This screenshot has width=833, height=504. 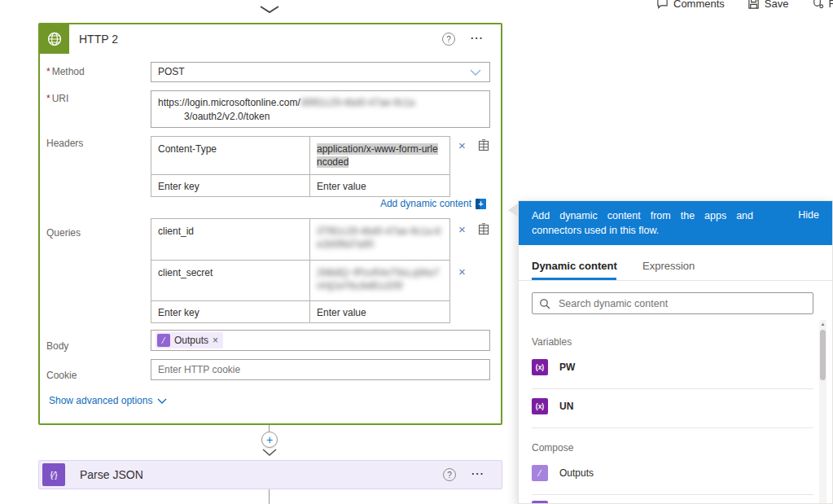 I want to click on query-value-cell: 3Tf81c29-4bd0-47ae-9c1a-8e2b5f6d7a90, so click(x=379, y=239).